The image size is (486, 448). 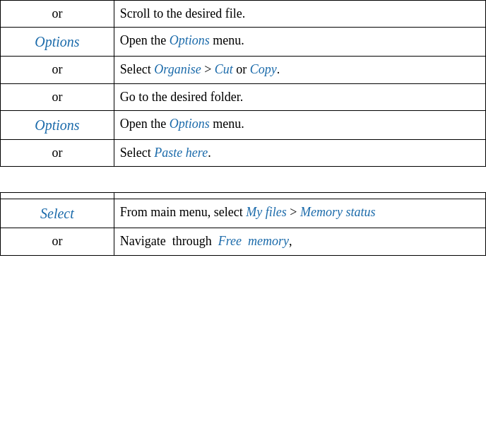 I want to click on top-table-cell-left-5: or, so click(x=58, y=153).